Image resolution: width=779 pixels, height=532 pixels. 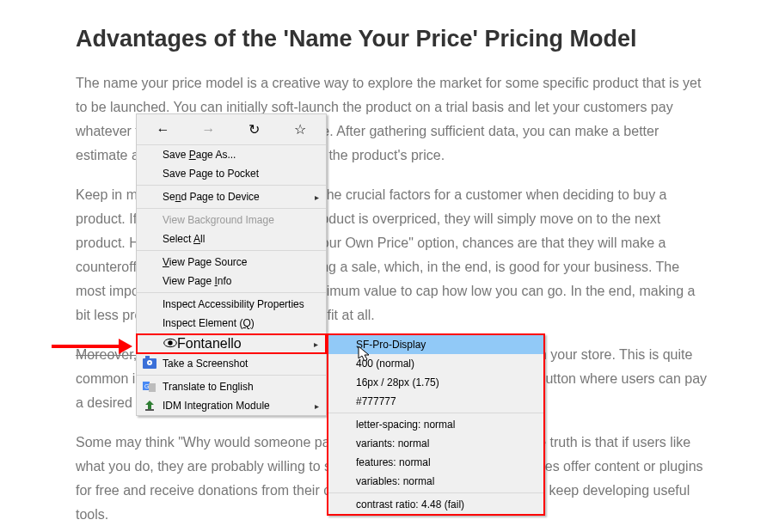 I want to click on menu-view-info: View Page Info, so click(x=231, y=281).